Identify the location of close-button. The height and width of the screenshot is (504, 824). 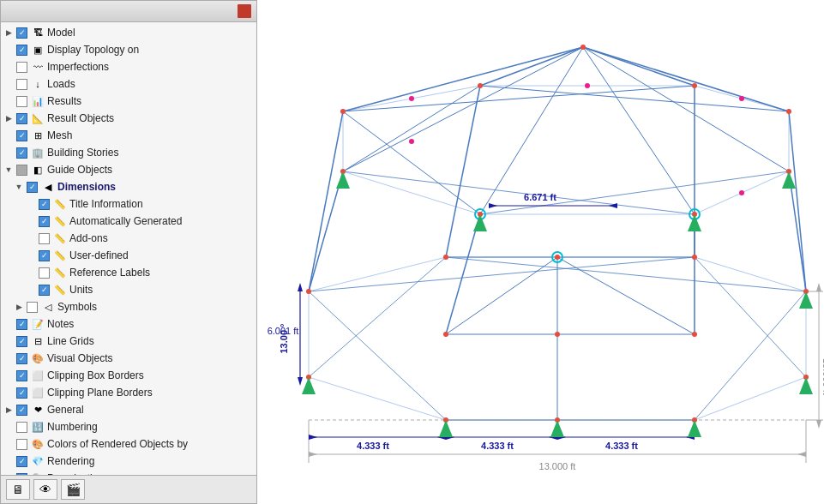
(244, 11).